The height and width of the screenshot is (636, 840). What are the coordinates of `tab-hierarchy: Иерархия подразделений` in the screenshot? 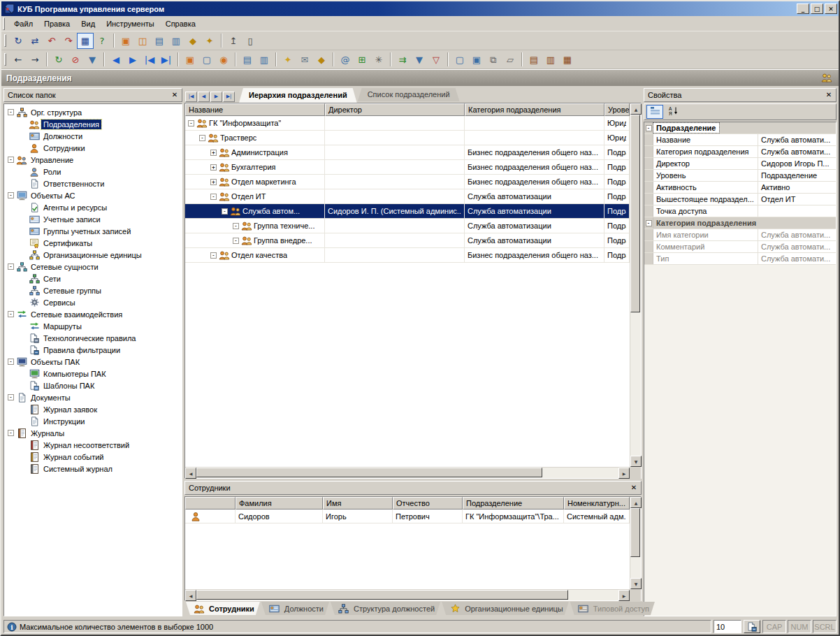 It's located at (298, 95).